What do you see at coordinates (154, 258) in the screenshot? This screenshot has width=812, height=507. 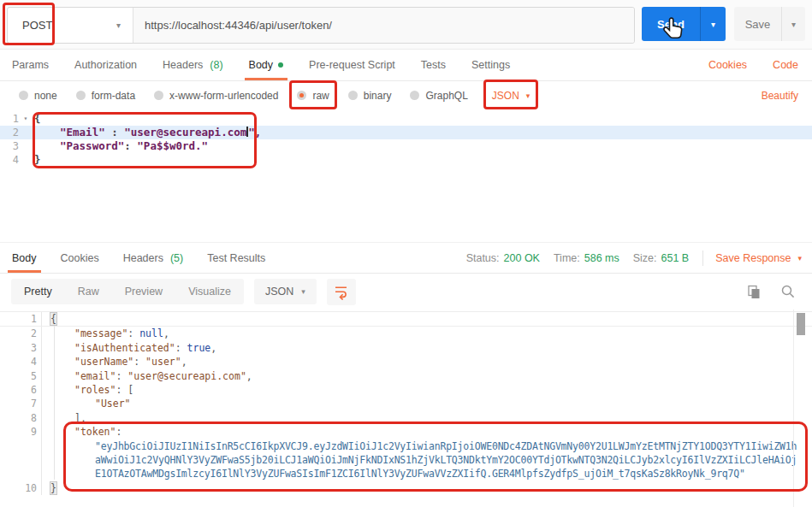 I see `response-tab-headers: Headers (5)` at bounding box center [154, 258].